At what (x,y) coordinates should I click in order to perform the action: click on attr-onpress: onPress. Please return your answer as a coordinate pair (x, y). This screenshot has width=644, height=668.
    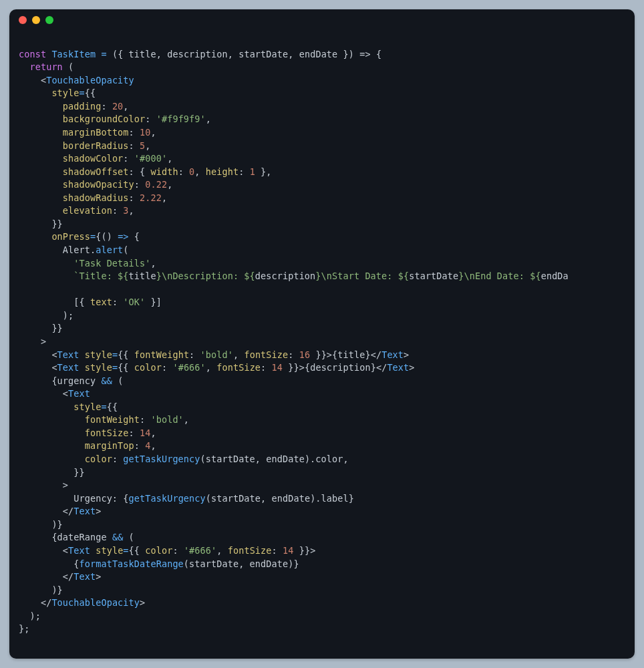
    Looking at the image, I should click on (71, 236).